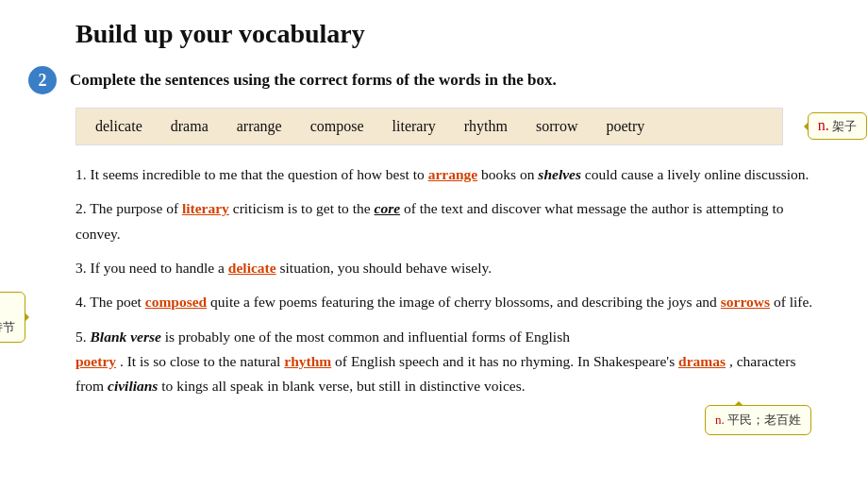  What do you see at coordinates (132, 385) in the screenshot?
I see `word-civilians: civilians` at bounding box center [132, 385].